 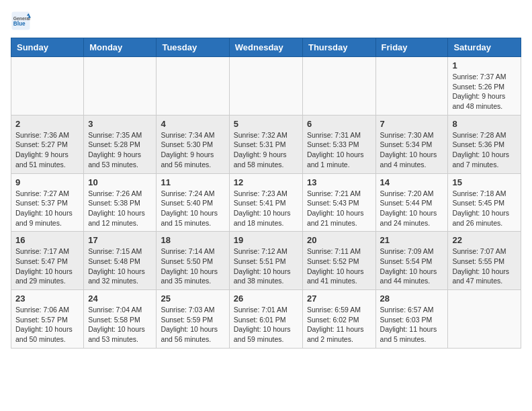 I want to click on calendar-cell: 13Sunrise: 7:21 AM Sunset: 5:43 PM Dayli…, so click(x=339, y=203).